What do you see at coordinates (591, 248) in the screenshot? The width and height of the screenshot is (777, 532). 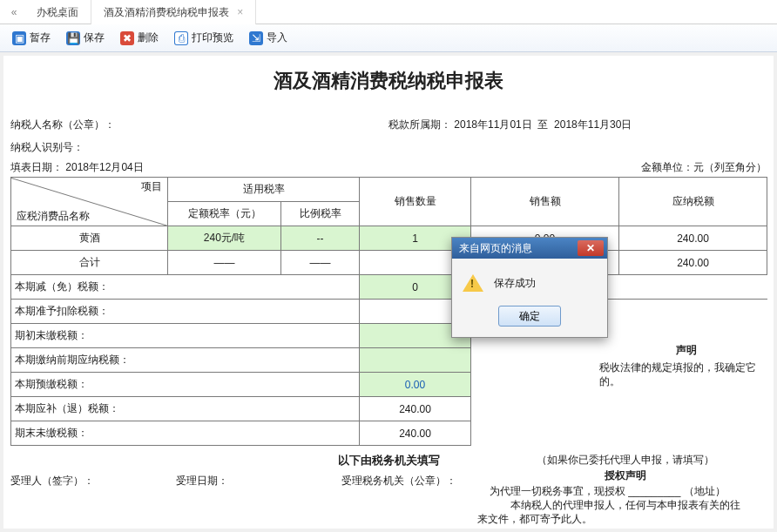 I see `dialog-close-button: ✕` at bounding box center [591, 248].